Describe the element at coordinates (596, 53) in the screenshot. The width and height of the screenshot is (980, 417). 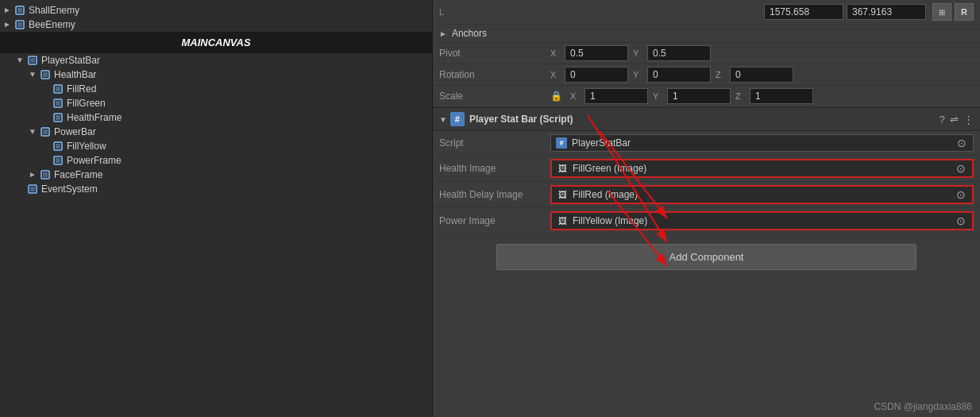
I see `pivot-x-field` at that location.